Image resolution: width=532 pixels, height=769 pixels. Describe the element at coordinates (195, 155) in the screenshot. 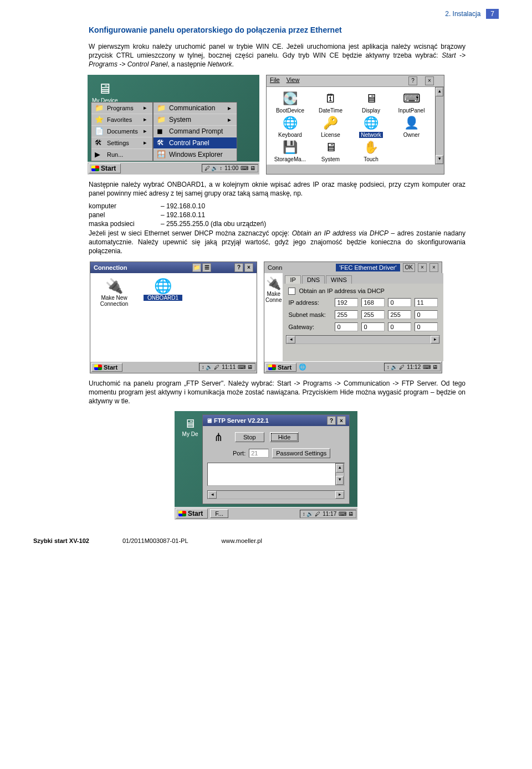

I see `submenu-windows-explorer: 🪟Windows Explorer` at that location.